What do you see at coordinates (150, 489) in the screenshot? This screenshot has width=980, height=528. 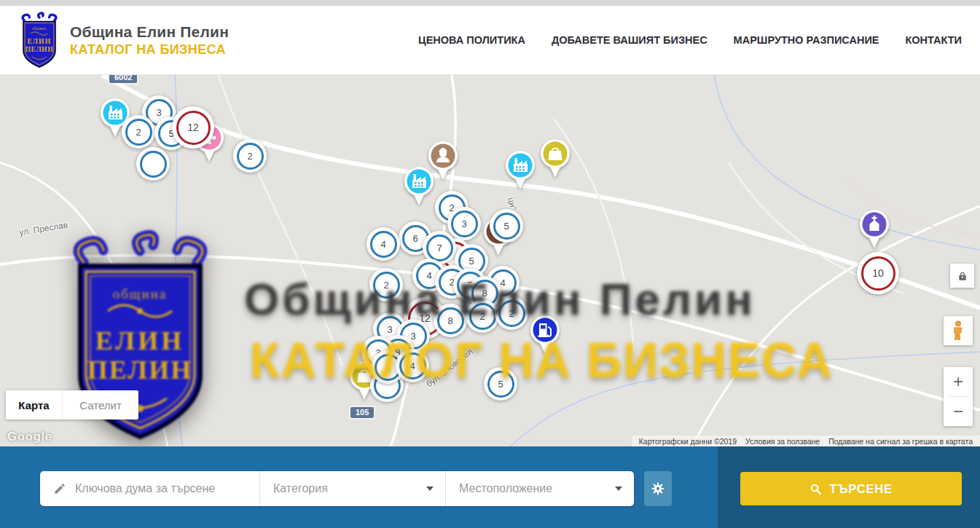 I see `keyword-field` at bounding box center [150, 489].